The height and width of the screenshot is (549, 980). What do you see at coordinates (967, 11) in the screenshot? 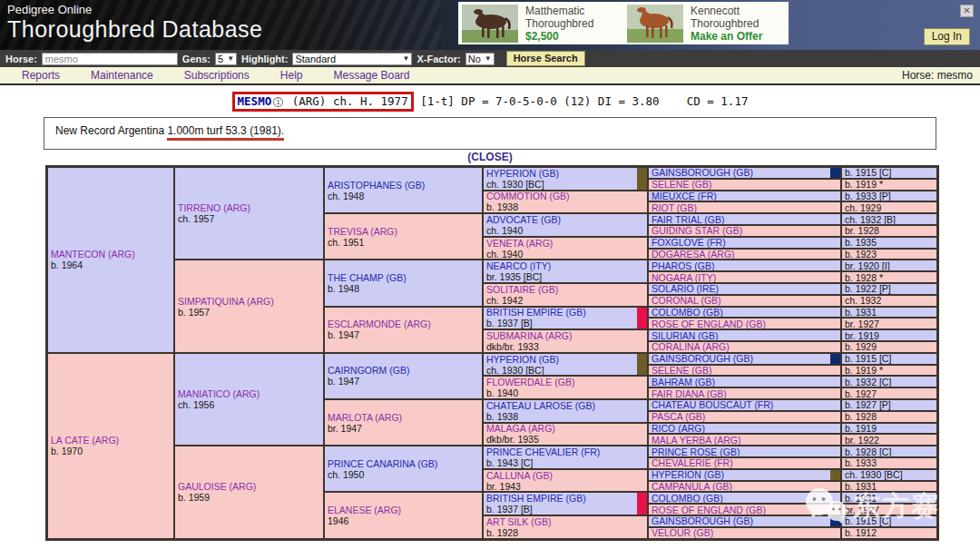
I see `close-ad-icon: ✕` at bounding box center [967, 11].